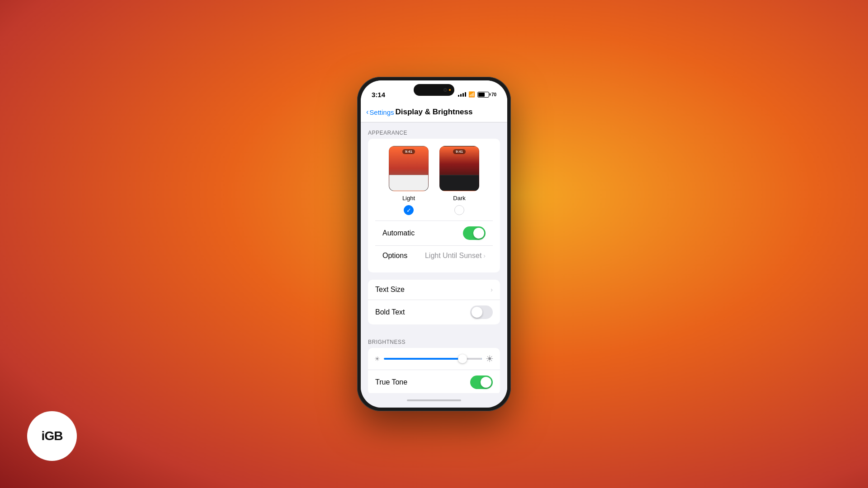 This screenshot has width=868, height=488. What do you see at coordinates (390, 312) in the screenshot?
I see `bold-text-label: Bold Text` at bounding box center [390, 312].